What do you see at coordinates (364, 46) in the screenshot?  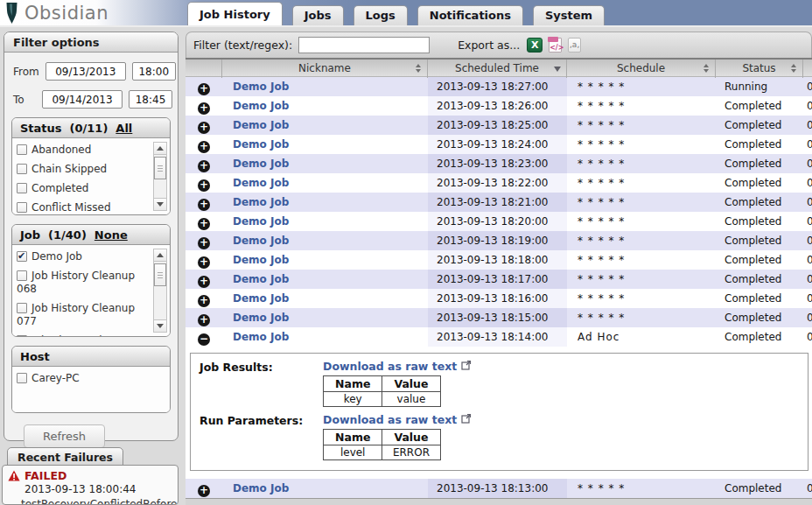 I see `table-filter-input` at bounding box center [364, 46].